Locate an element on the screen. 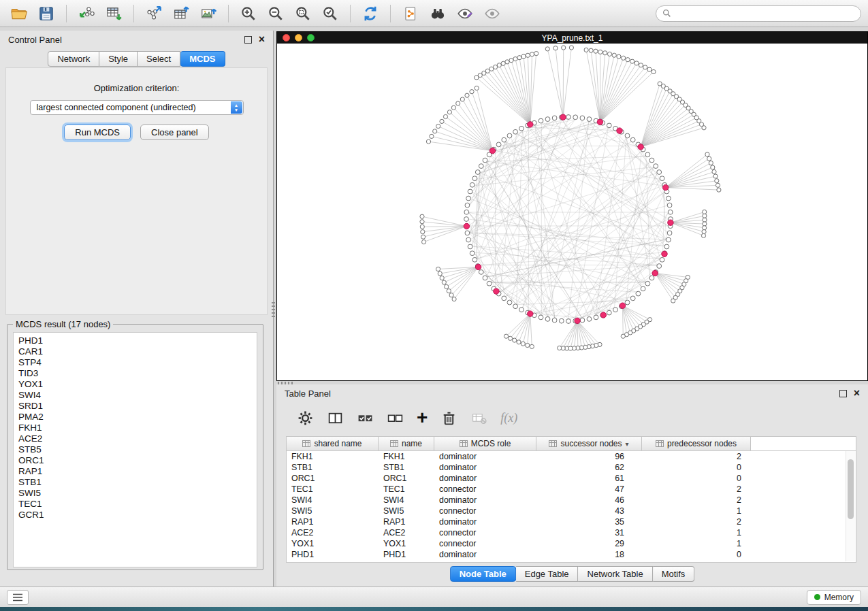 Image resolution: width=868 pixels, height=611 pixels. column-header-predecessor-nodes: predecessor nodes is located at coordinates (696, 444).